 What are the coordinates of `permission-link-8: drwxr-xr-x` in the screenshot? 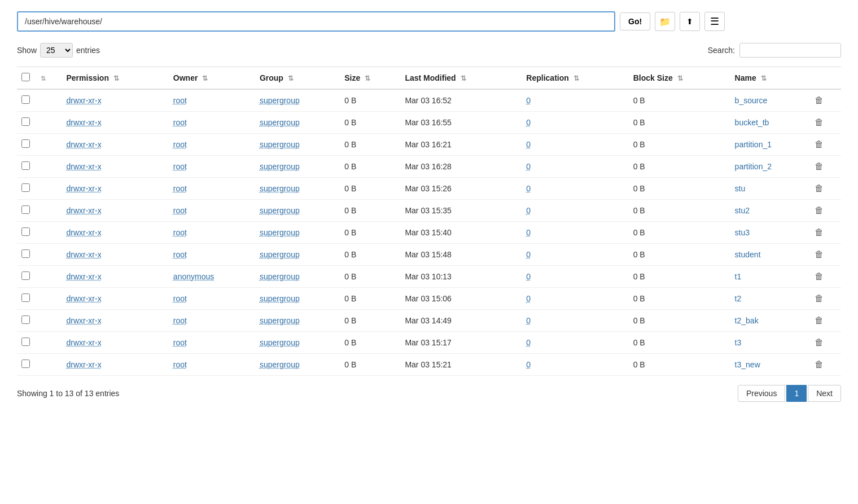 It's located at (84, 277).